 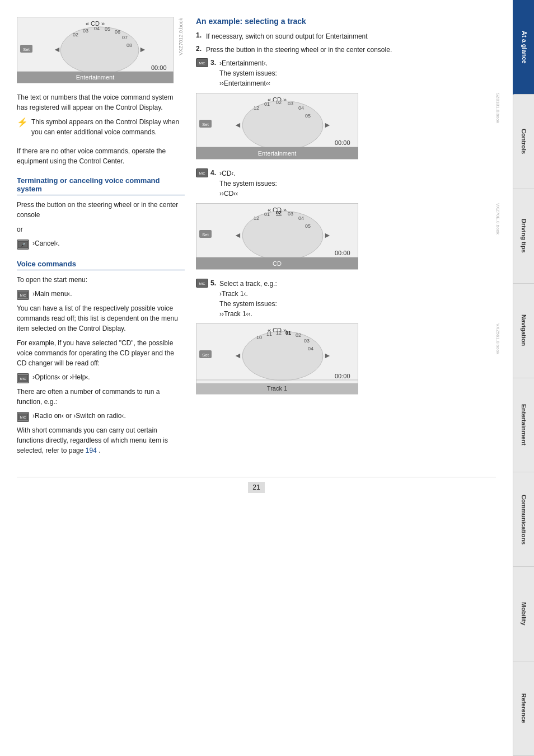 What do you see at coordinates (101, 378) in the screenshot?
I see `options-help-cmd-row: MIC ›Options‹ or ›Help‹.` at bounding box center [101, 378].